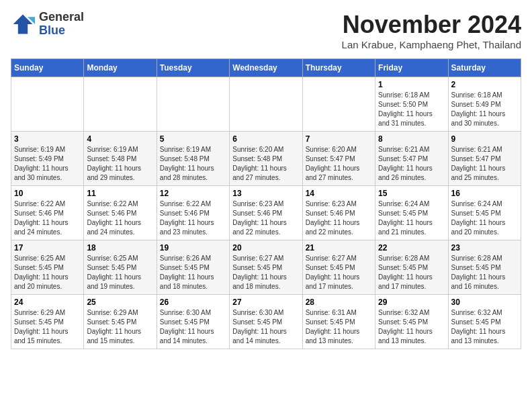 Image resolution: width=532 pixels, height=411 pixels. What do you see at coordinates (47, 193) in the screenshot?
I see `day-number: 10` at bounding box center [47, 193].